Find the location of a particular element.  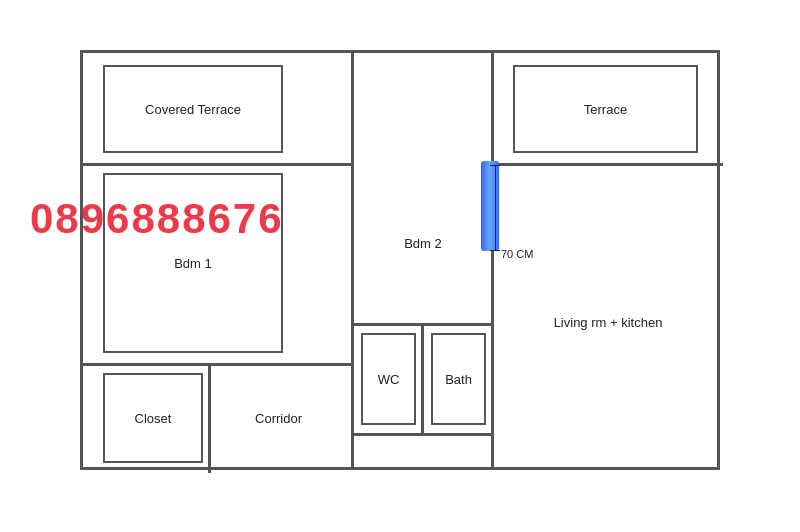

terrace-label: Terrace is located at coordinates (606, 110).